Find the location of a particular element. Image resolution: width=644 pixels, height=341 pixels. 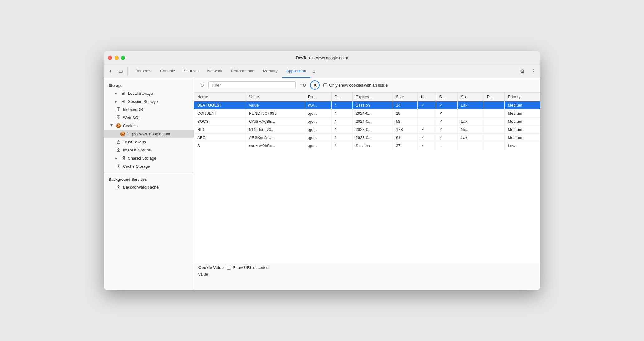

maximize-button is located at coordinates (123, 58).